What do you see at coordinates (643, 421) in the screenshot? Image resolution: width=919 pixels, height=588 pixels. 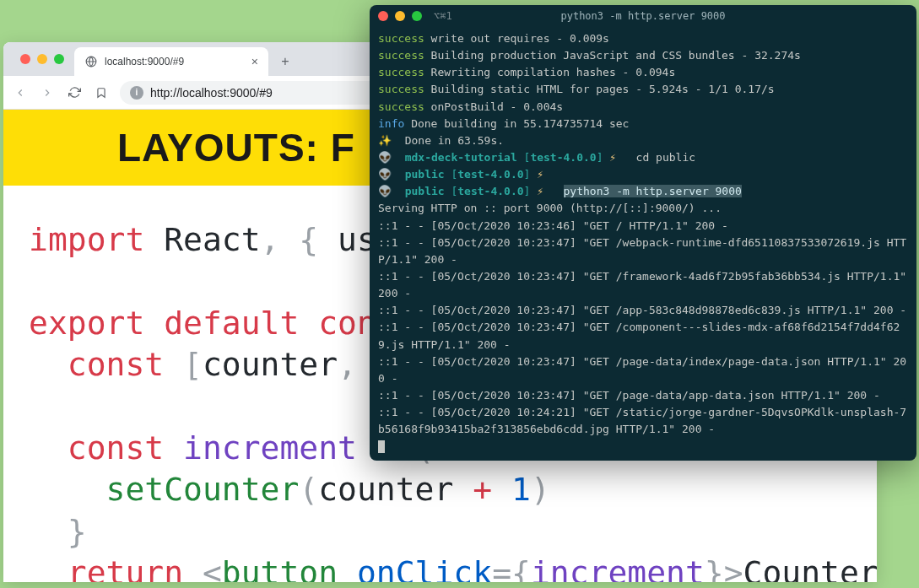 I see `terminal-line: ::1 - - [05/Oct/2020 10:24:21] "GET /sta…` at bounding box center [643, 421].